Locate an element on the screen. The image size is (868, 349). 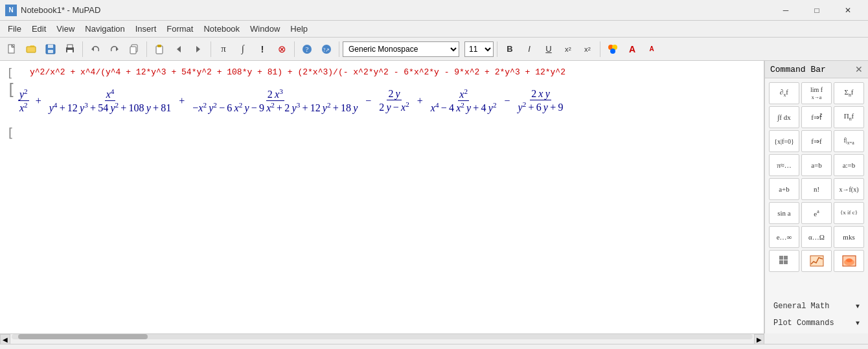
menubar: File Edit View Navigation Insert Format … is located at coordinates (434, 29).